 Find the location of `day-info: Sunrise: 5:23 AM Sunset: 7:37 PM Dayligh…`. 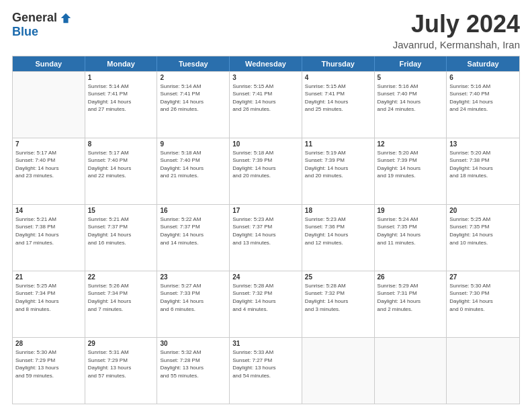

day-info: Sunrise: 5:23 AM Sunset: 7:37 PM Dayligh… is located at coordinates (266, 231).